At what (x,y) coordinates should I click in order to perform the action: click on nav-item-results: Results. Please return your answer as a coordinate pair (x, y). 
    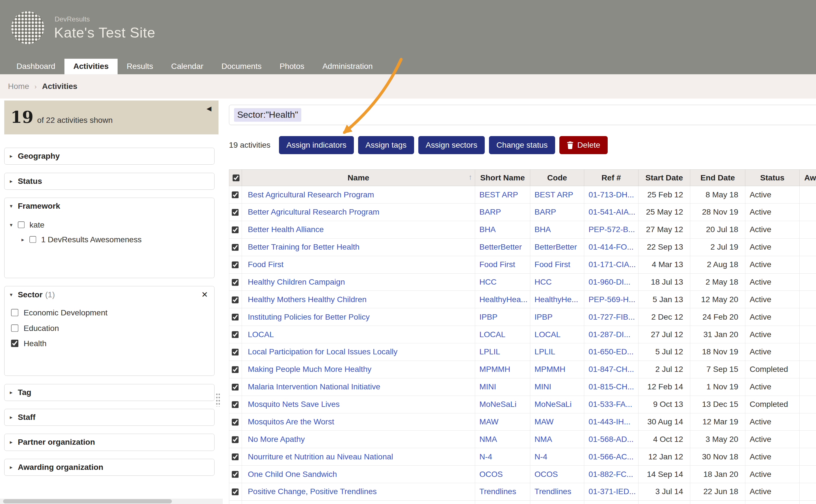
    Looking at the image, I should click on (139, 66).